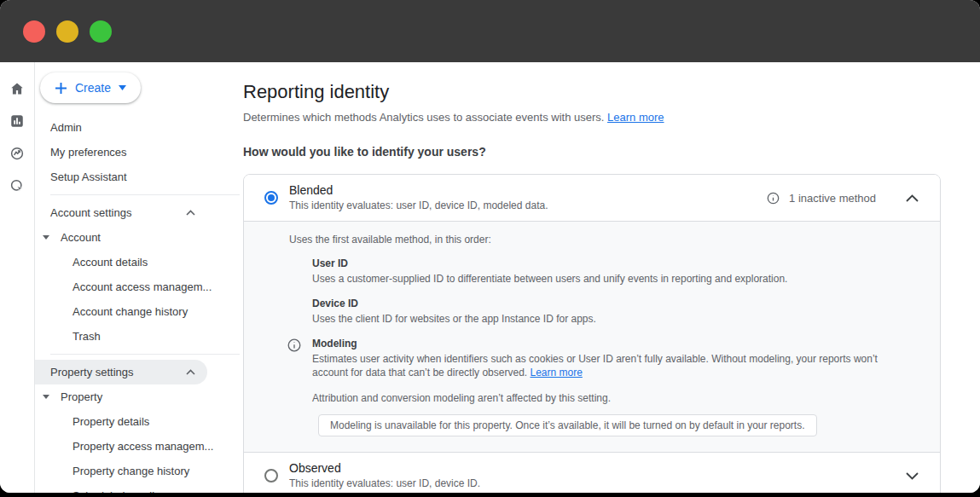  What do you see at coordinates (616, 387) in the screenshot?
I see `method-modeling: Modeling Estimates user activity when id…` at bounding box center [616, 387].